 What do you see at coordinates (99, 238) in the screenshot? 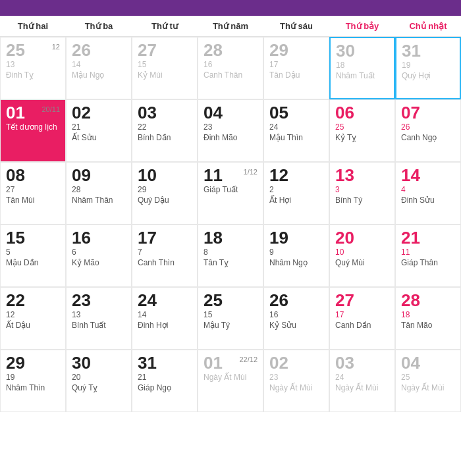
I see `solar-day: 16` at bounding box center [99, 238].